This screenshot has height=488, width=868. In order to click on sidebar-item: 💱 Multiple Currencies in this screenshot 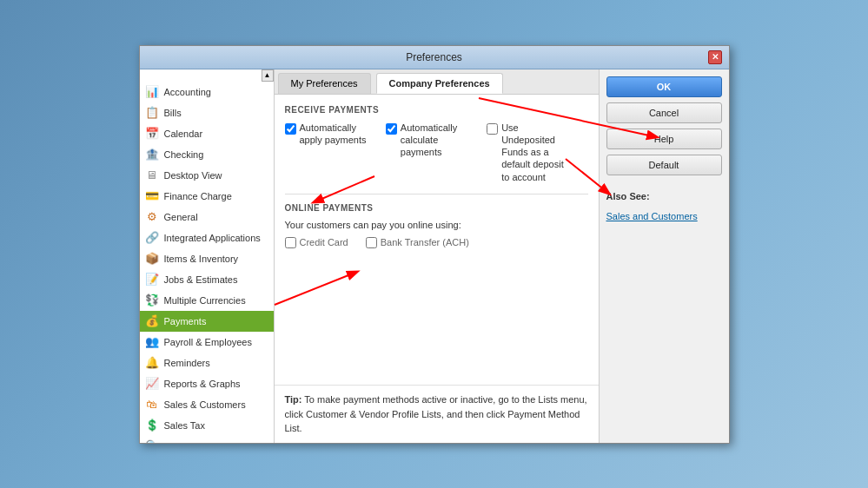, I will do `click(207, 300)`.